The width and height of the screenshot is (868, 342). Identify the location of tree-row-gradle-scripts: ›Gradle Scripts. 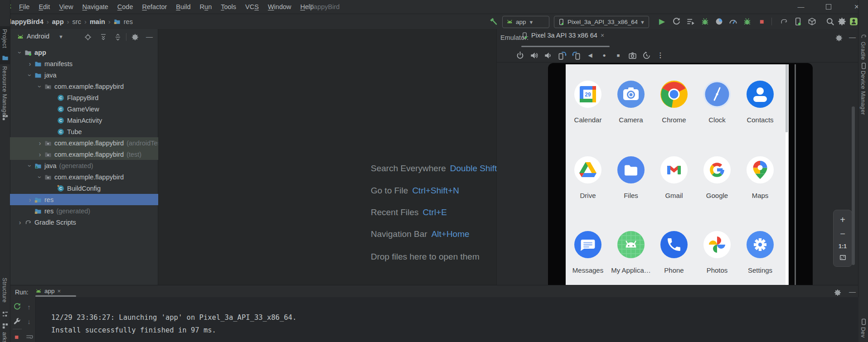
(87, 222).